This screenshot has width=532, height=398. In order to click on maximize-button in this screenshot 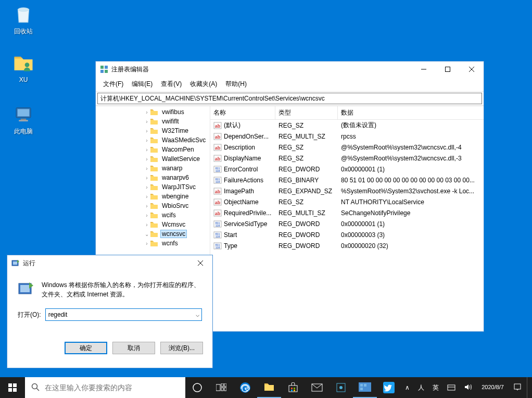, I will do `click(448, 69)`.